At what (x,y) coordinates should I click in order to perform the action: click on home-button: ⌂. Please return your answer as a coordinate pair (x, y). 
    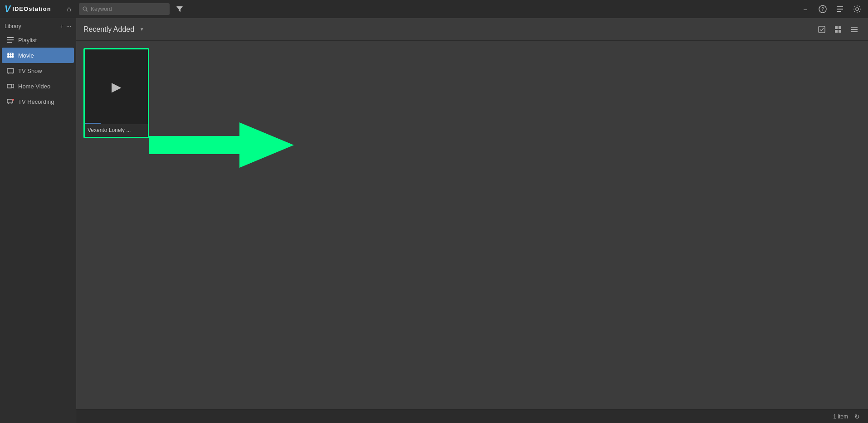
    Looking at the image, I should click on (69, 9).